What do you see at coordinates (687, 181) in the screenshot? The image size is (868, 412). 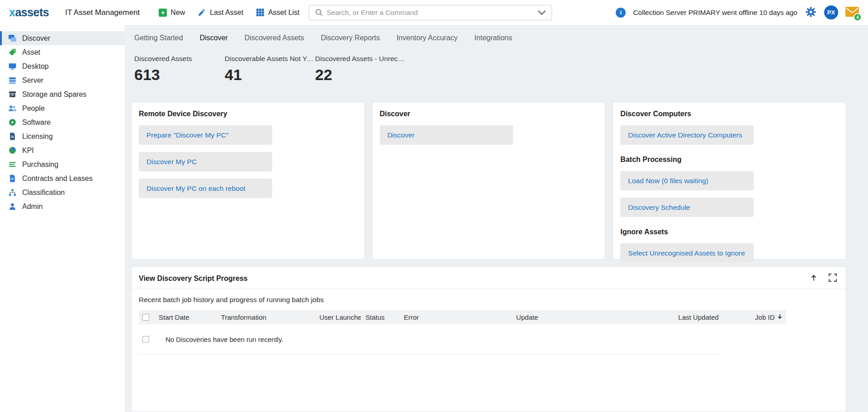 I see `load-now-button: Load Now (0 files waiting)` at bounding box center [687, 181].